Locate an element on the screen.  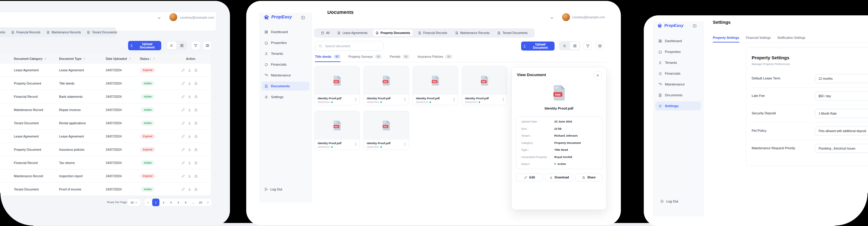
rows-per-page-select: 10 is located at coordinates (134, 202).